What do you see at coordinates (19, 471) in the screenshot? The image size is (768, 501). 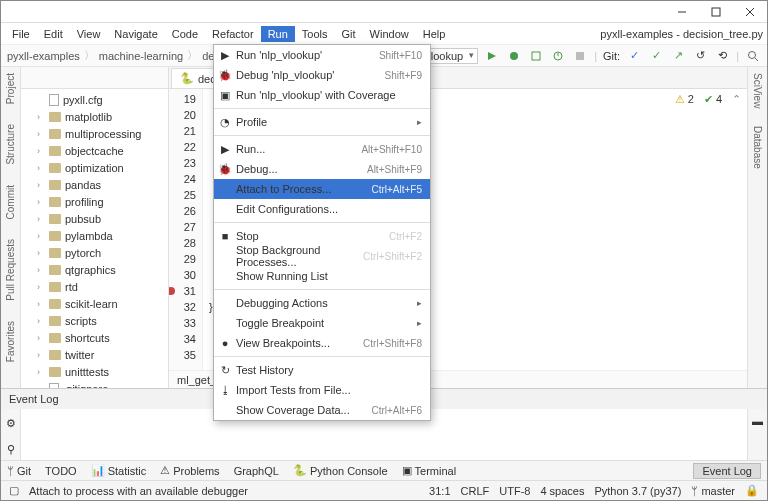 I see `tool-git: ᛘGit` at bounding box center [19, 471].